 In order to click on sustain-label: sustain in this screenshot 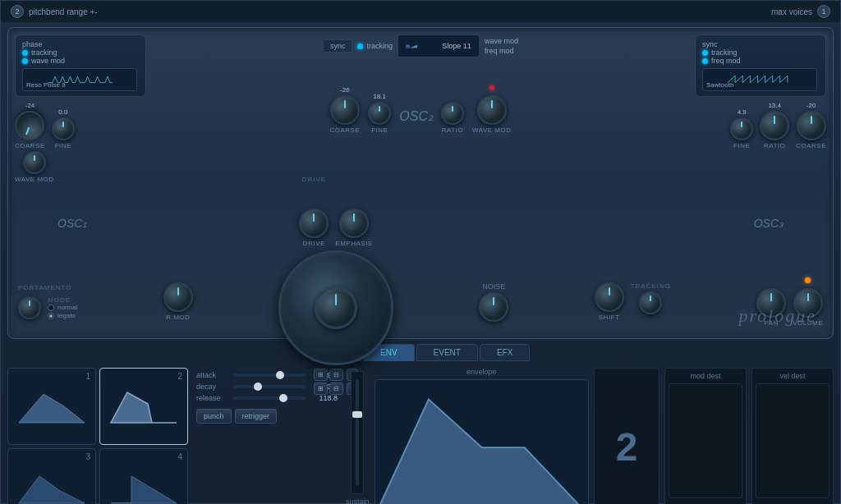, I will do `click(358, 501)`.